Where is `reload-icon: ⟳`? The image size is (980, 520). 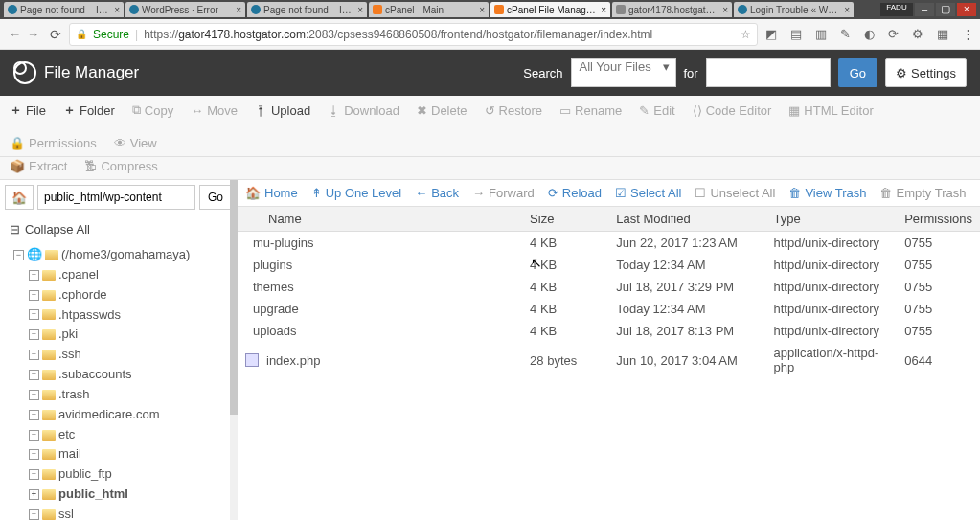
reload-icon: ⟳ is located at coordinates (56, 34).